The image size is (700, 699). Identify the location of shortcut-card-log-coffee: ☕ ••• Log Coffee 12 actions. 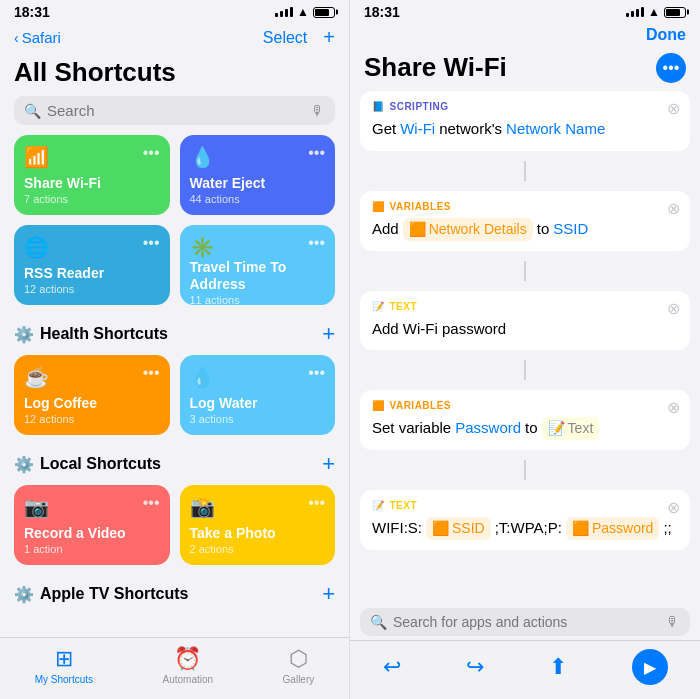
(92, 395).